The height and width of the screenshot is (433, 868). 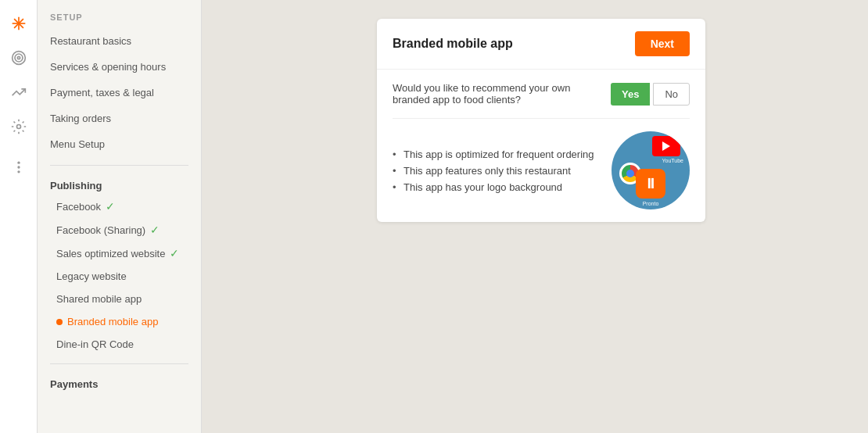 I want to click on youtube-label: YouTube, so click(x=673, y=161).